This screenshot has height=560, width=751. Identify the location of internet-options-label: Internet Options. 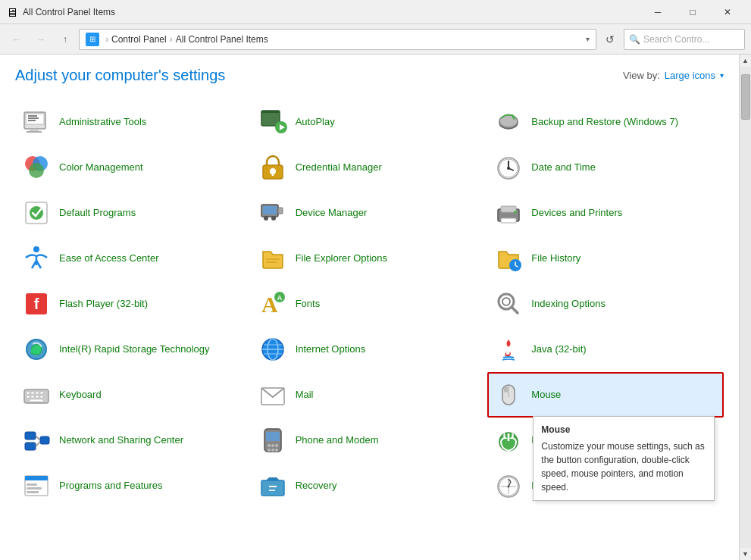
(330, 350).